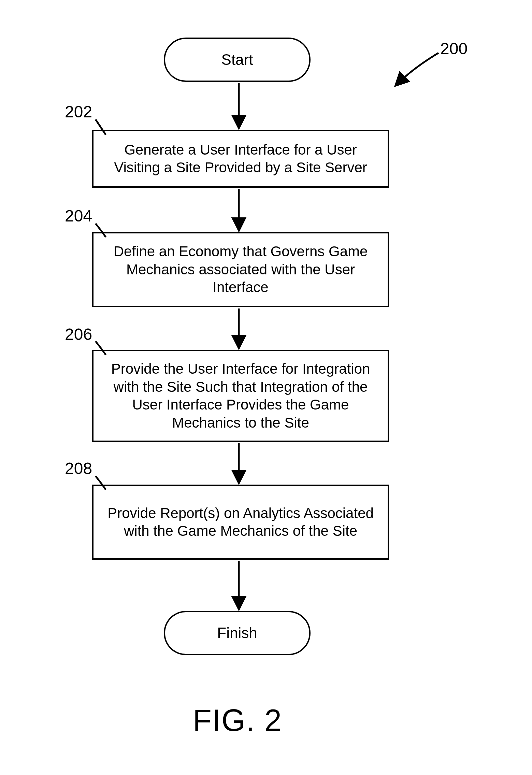 Image resolution: width=532 pixels, height=775 pixels. I want to click on step-208: Provide Report(s) on Analytics Associate…, so click(241, 522).